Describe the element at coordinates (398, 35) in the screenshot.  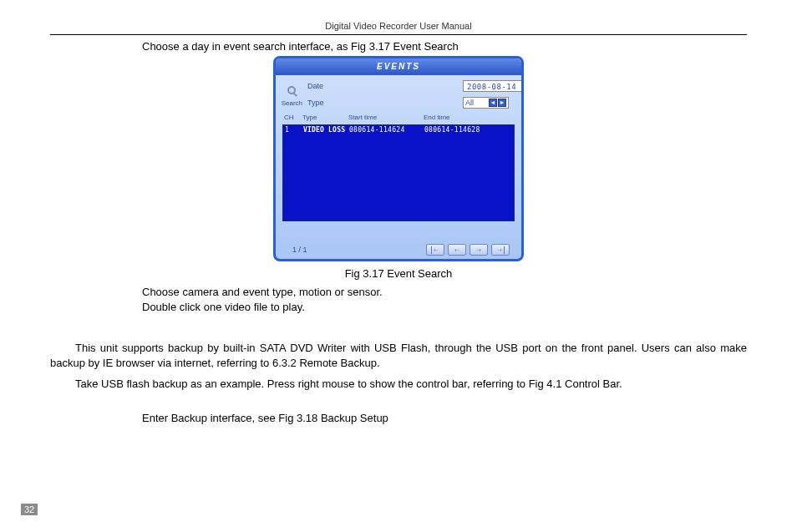
I see `header-rule` at that location.